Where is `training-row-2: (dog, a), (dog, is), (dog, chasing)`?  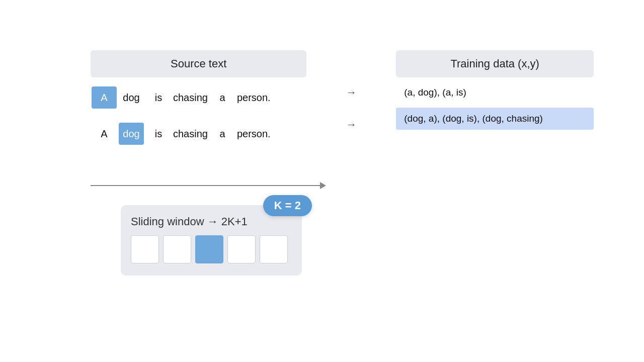 training-row-2: (dog, a), (dog, is), (dog, chasing) is located at coordinates (495, 119).